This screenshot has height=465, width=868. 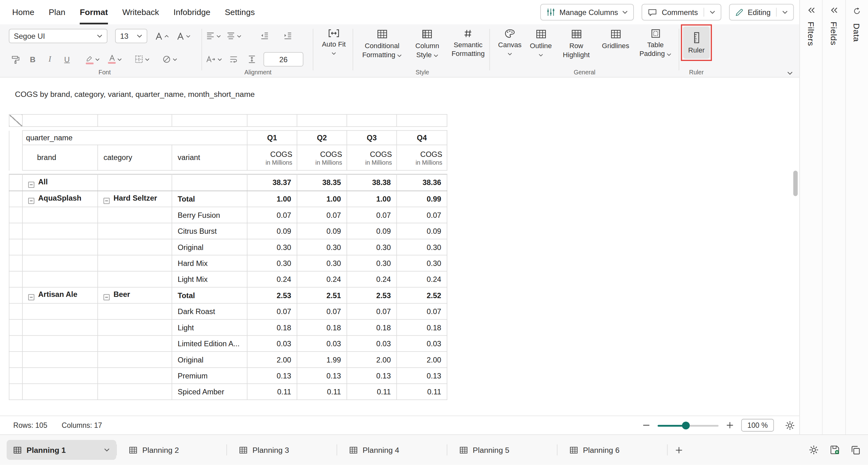 What do you see at coordinates (288, 36) in the screenshot?
I see `increase-indent-button` at bounding box center [288, 36].